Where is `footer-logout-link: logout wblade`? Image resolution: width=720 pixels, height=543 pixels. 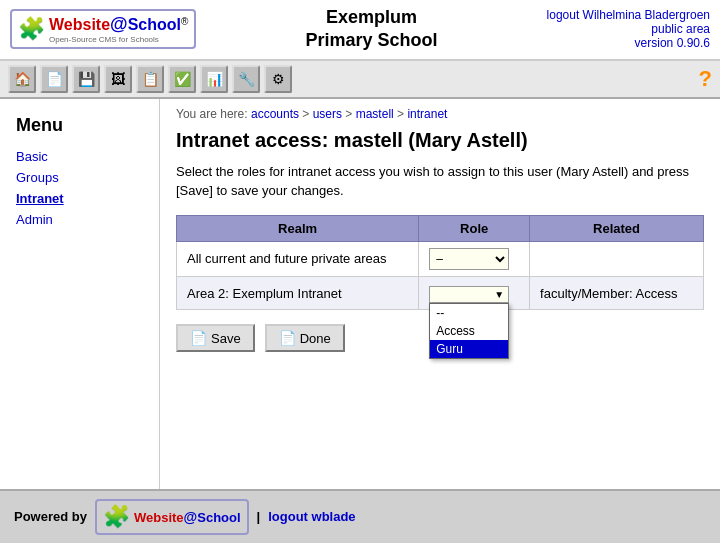 footer-logout-link: logout wblade is located at coordinates (312, 516).